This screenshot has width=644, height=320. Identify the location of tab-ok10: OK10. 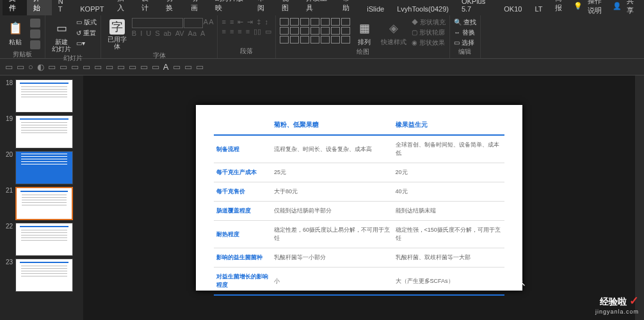
(513, 9).